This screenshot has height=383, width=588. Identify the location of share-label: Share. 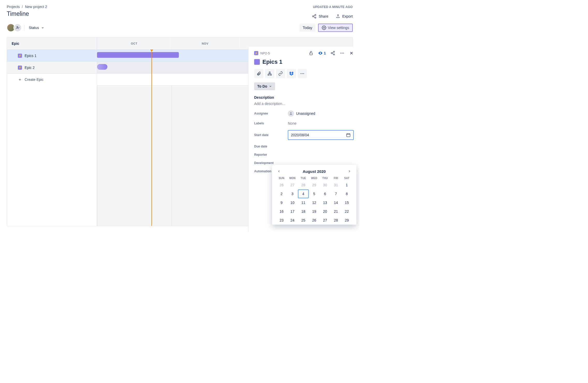
(324, 16).